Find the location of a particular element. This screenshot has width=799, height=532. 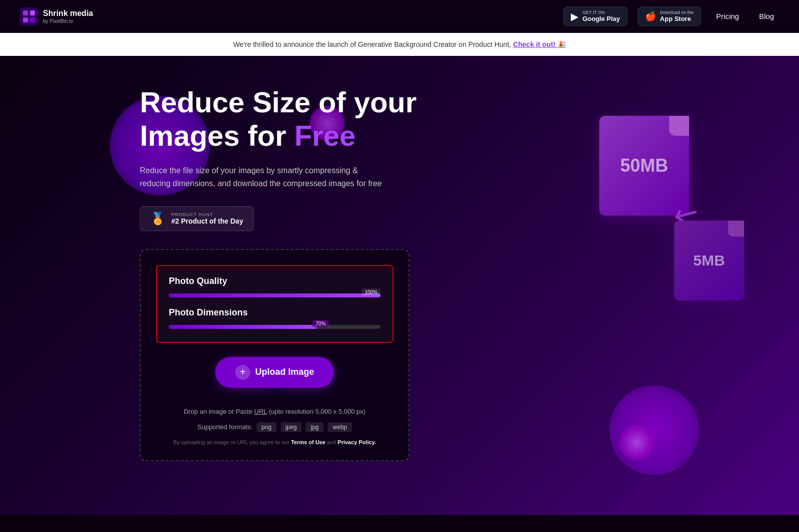

drop-text-part2: (upto resolution 5,000 x 5,000 px) is located at coordinates (317, 411).